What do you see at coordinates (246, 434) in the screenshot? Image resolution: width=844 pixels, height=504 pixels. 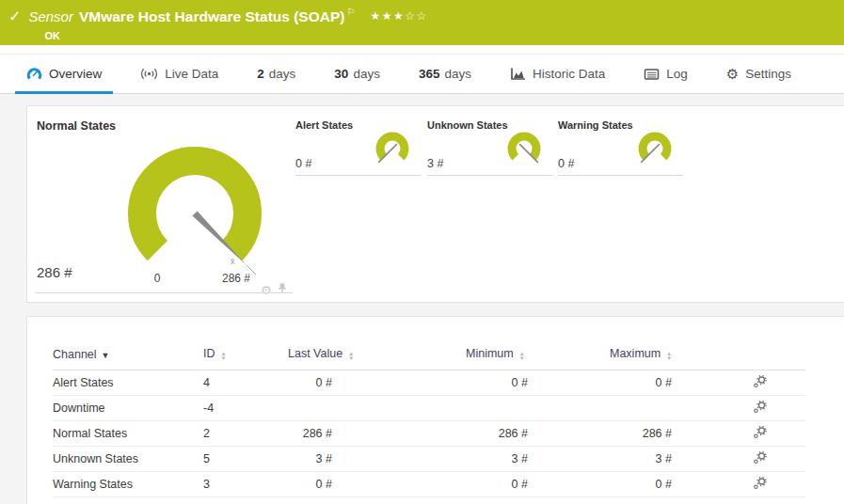 I see `channel-id: 2` at bounding box center [246, 434].